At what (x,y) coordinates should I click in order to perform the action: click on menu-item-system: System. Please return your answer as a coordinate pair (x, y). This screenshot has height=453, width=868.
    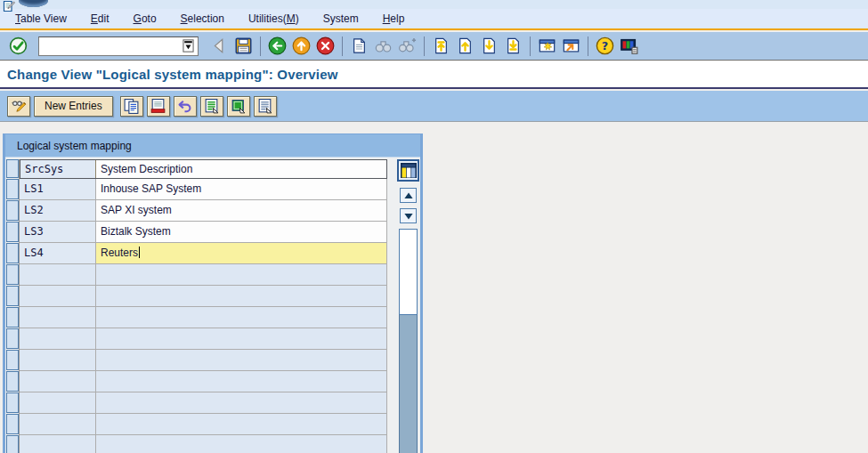
    Looking at the image, I should click on (341, 19).